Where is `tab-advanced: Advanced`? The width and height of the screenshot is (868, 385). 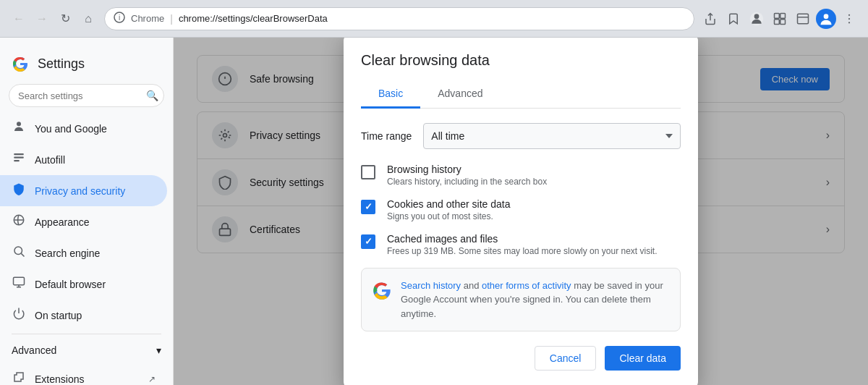
tab-advanced: Advanced is located at coordinates (460, 94).